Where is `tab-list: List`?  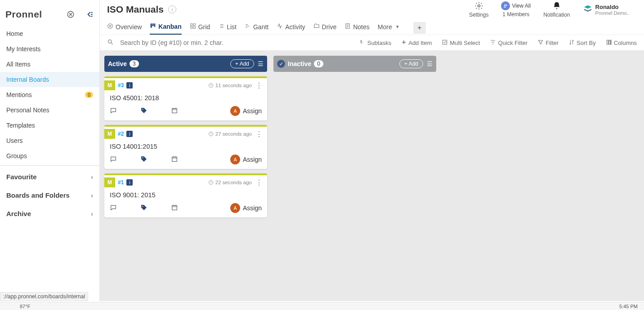
tab-list: List is located at coordinates (228, 28).